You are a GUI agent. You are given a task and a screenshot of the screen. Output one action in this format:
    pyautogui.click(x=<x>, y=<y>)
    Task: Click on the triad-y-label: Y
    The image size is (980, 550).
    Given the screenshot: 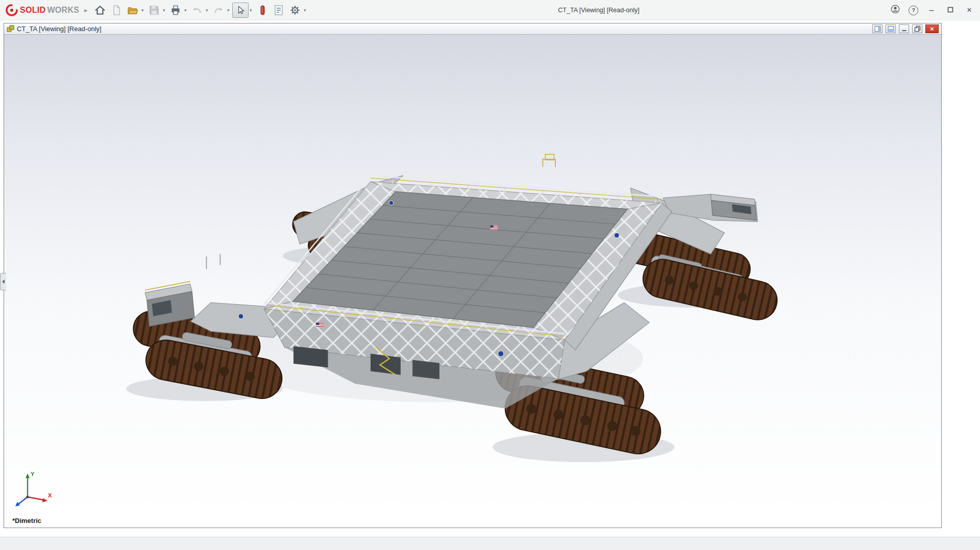 What is the action you would take?
    pyautogui.click(x=33, y=474)
    